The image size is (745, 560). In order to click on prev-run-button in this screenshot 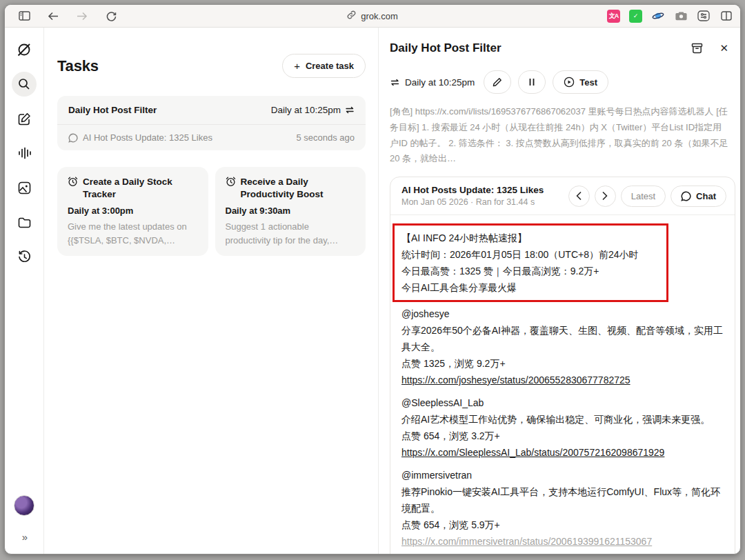, I will do `click(579, 196)`.